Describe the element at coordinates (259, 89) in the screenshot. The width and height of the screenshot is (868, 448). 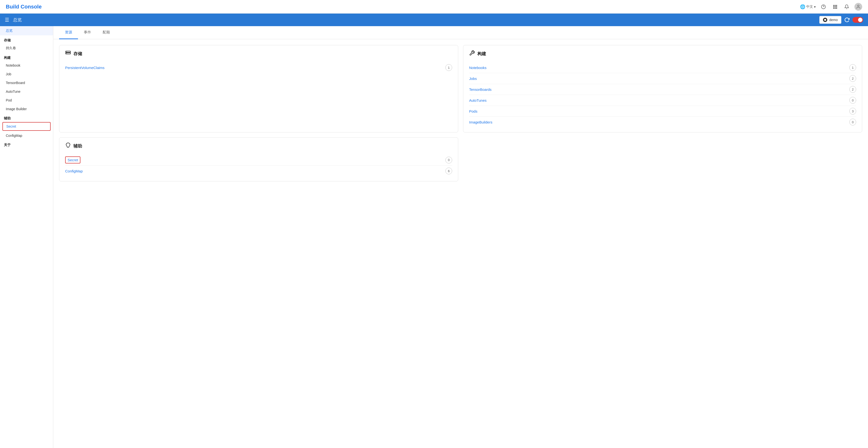
I see `storage-card: 存储 PersistentVolumeClaims 1` at that location.